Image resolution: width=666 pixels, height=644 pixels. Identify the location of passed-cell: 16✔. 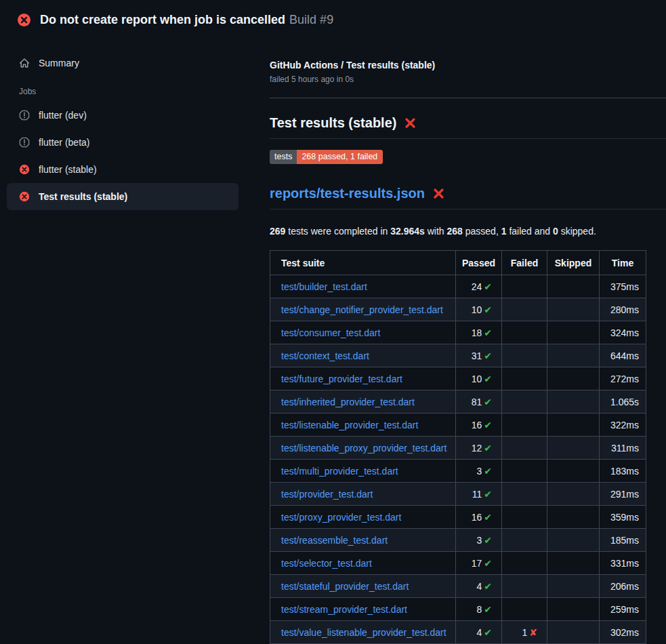
(479, 517).